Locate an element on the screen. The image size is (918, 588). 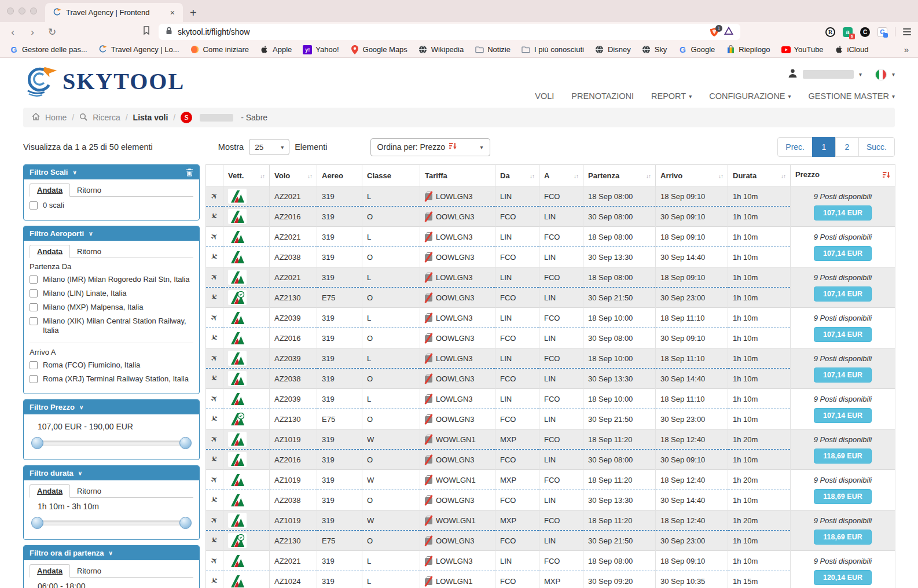
translate-icon: G is located at coordinates (882, 32).